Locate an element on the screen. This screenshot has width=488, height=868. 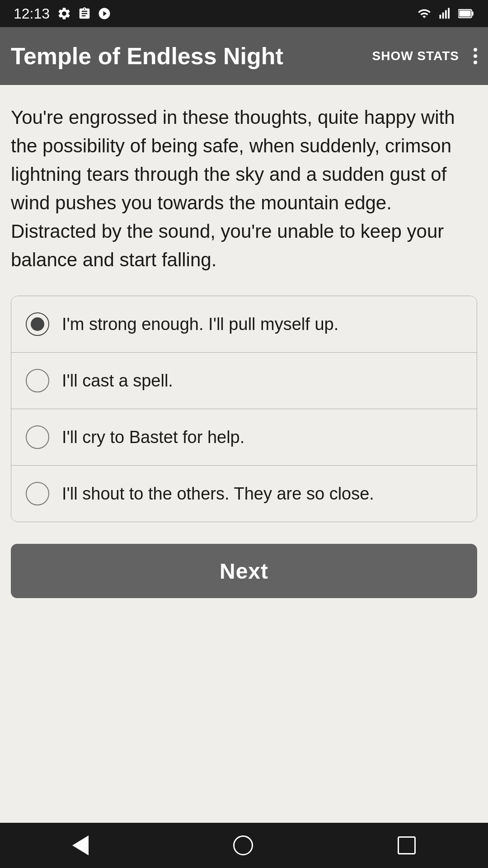
choice-label-3: I'll cry to Bastet for help. is located at coordinates (153, 438).